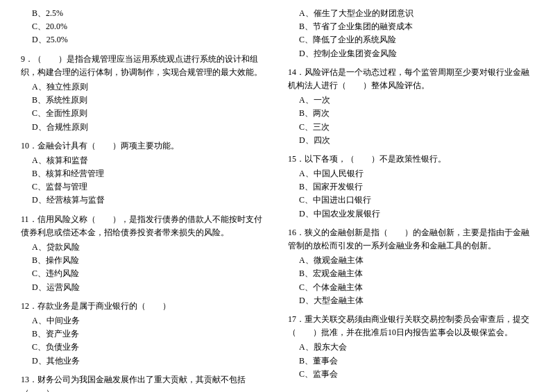  What do you see at coordinates (411, 173) in the screenshot?
I see `q15-option-a: A、中国人民银行` at bounding box center [411, 173].